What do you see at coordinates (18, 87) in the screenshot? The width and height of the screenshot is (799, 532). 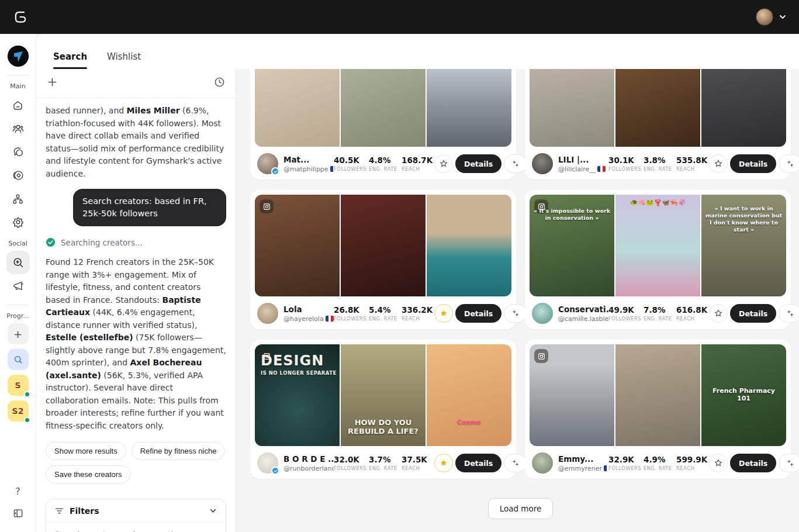 I see `sidebar-section-main: Main` at bounding box center [18, 87].